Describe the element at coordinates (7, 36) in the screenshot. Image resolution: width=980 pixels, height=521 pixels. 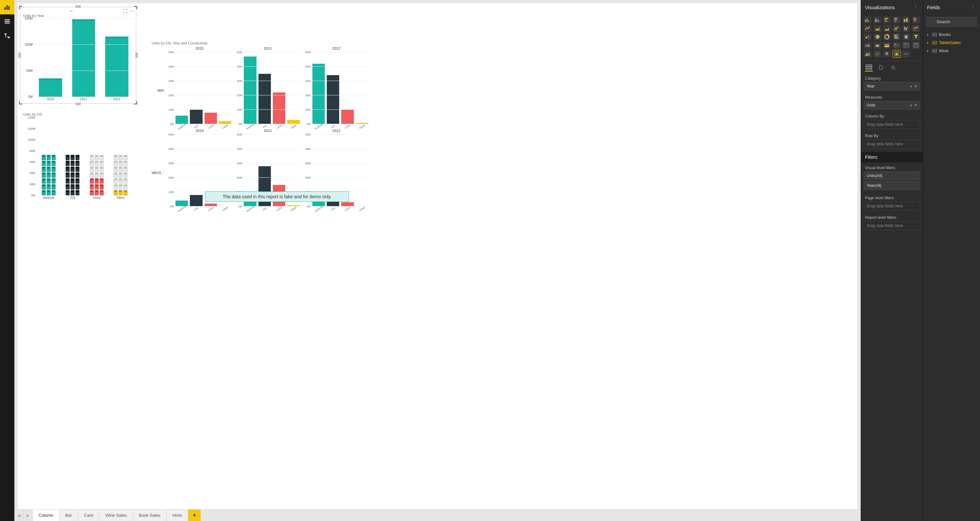
I see `nav-model-icon` at that location.